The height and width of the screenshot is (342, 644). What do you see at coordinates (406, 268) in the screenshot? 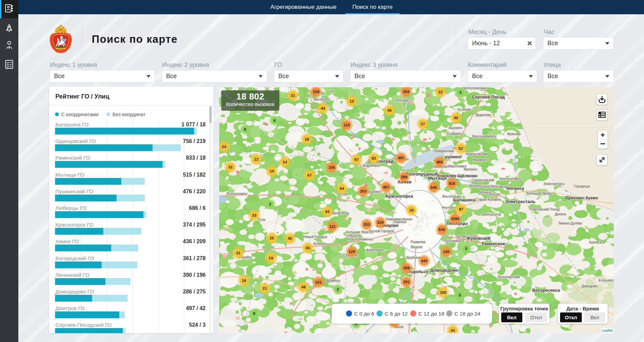
I see `svg-text: 209` at bounding box center [406, 268].